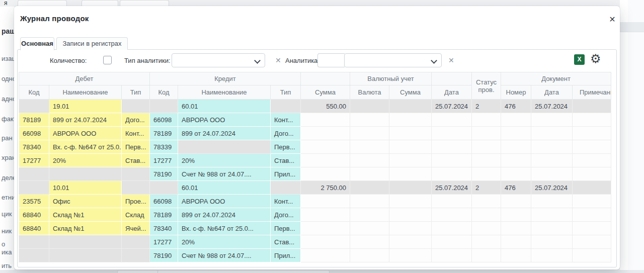  Describe the element at coordinates (108, 60) in the screenshot. I see `quantity-checkbox` at that location.